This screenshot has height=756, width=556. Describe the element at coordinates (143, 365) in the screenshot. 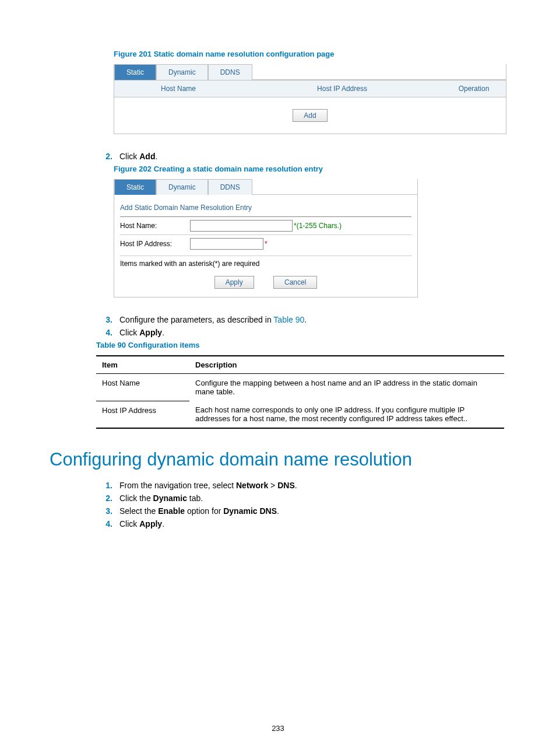

I see `th-item: Item` at that location.